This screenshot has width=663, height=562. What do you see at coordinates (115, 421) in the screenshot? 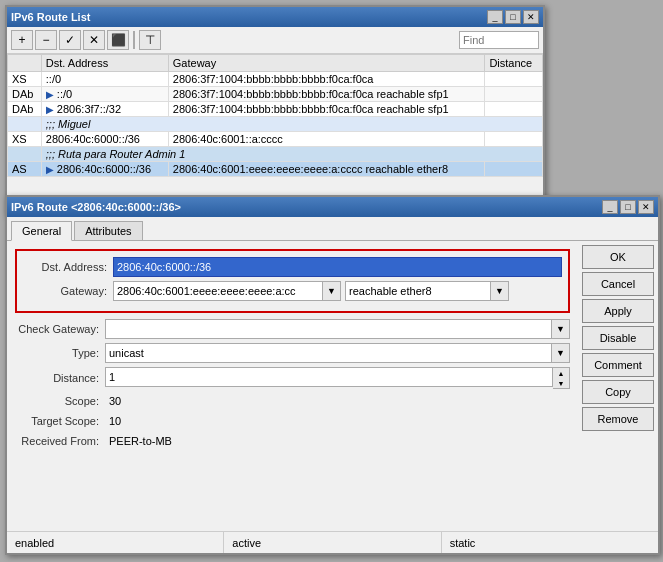
I see `target-scope-value: 10` at bounding box center [115, 421].